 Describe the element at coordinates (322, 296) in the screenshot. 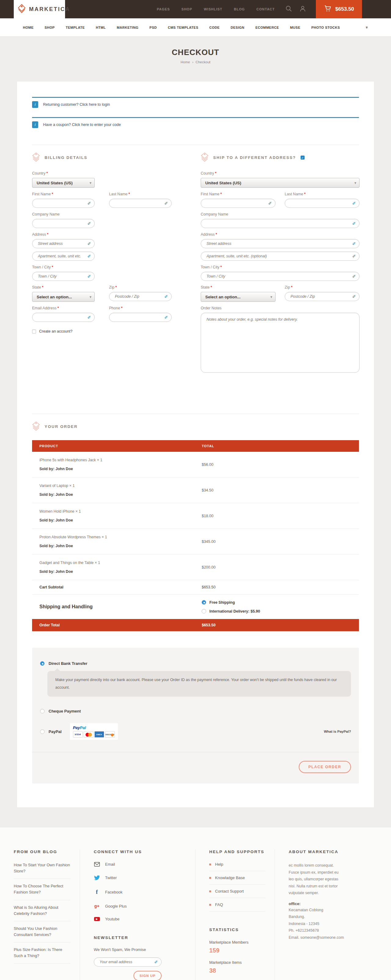

I see `shipping-zip-input` at that location.